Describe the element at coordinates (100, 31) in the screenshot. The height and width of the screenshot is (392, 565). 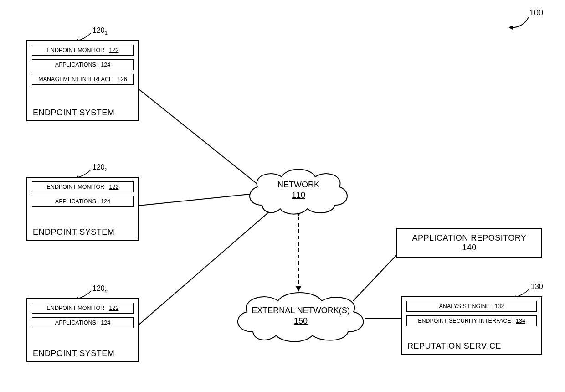
I see `endpoint1-reference-leader: 1201` at that location.